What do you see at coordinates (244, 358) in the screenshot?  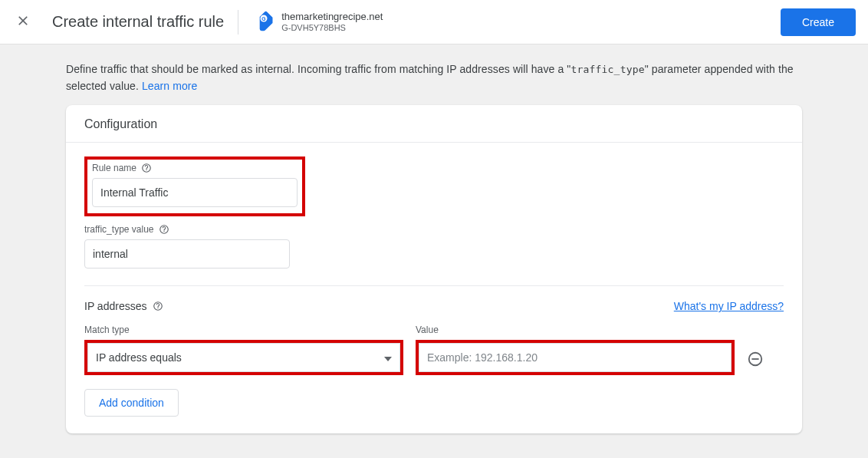 I see `match-type-select: IP address equals` at bounding box center [244, 358].